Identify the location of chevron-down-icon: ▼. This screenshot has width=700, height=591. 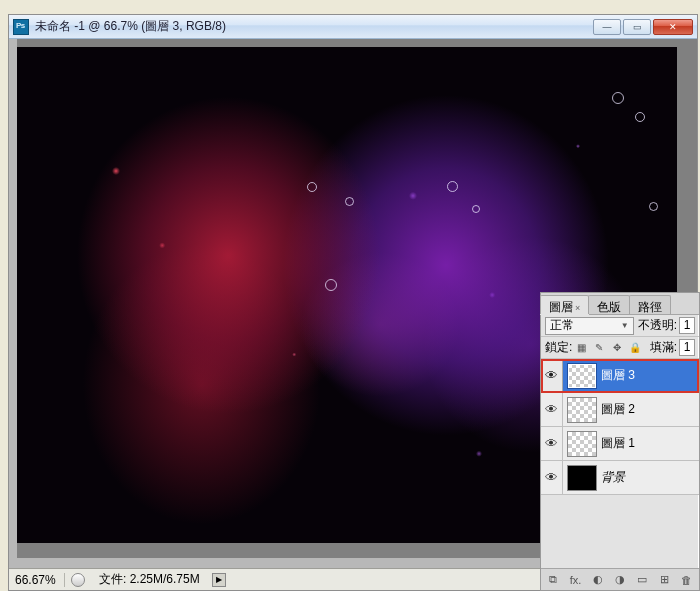
(625, 326).